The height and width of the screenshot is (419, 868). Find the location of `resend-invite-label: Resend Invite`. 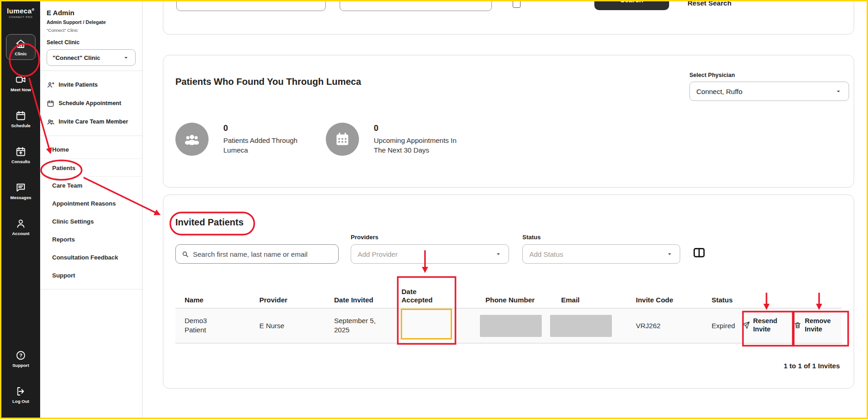

resend-invite-label: Resend Invite is located at coordinates (767, 325).